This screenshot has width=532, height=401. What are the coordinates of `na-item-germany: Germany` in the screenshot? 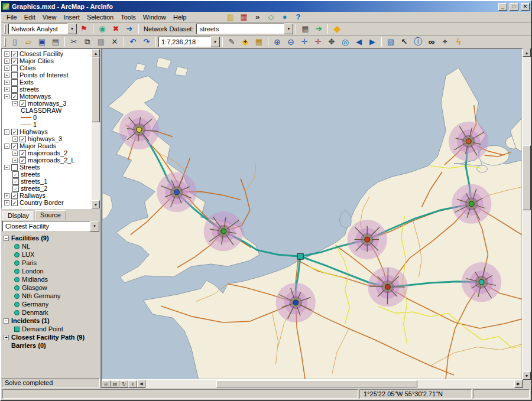 It's located at (51, 304).